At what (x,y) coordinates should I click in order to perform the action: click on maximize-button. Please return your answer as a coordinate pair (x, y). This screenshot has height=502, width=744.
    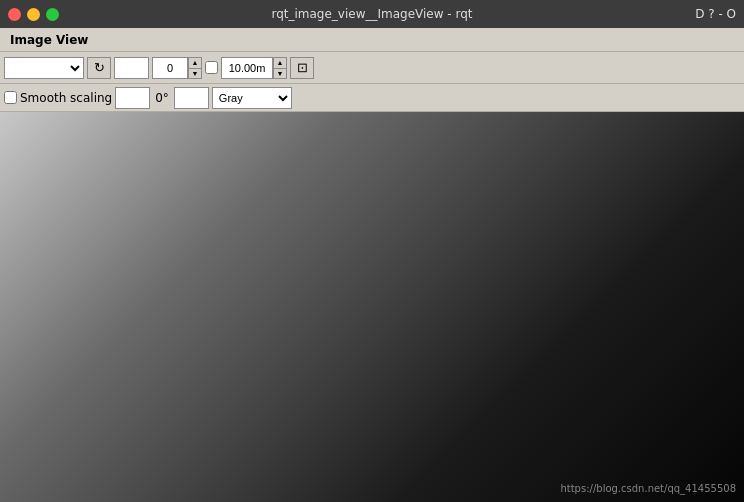
    Looking at the image, I should click on (52, 14).